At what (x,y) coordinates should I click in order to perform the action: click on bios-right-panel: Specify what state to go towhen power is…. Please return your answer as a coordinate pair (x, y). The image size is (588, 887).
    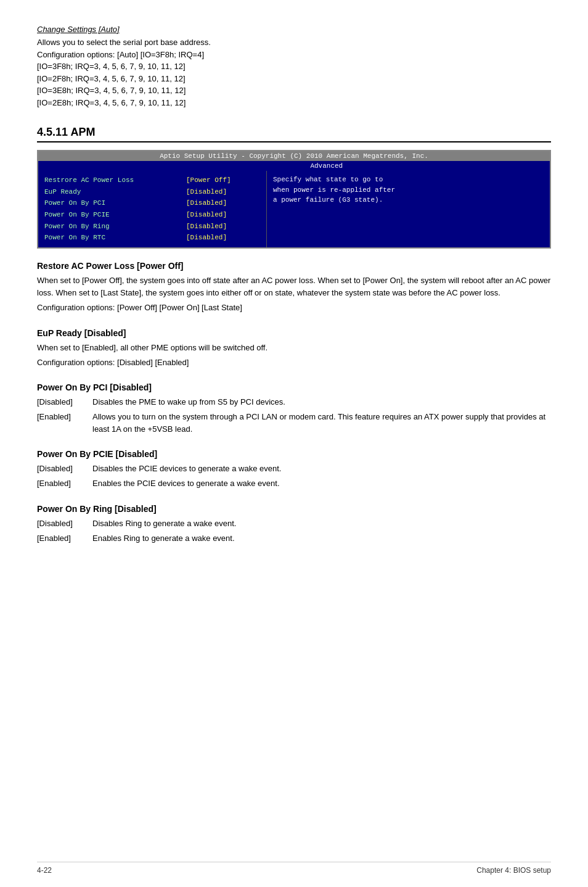
    Looking at the image, I should click on (408, 209).